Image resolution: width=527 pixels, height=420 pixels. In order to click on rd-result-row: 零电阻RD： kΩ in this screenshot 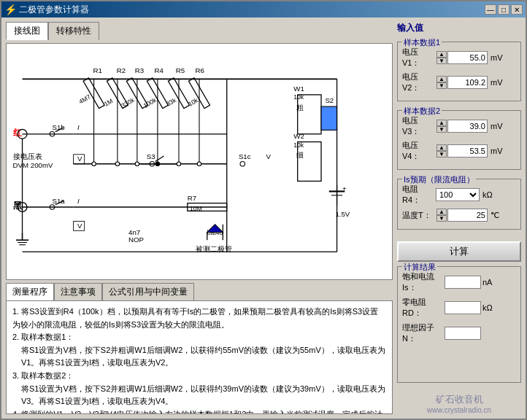, I will do `click(459, 308)`.